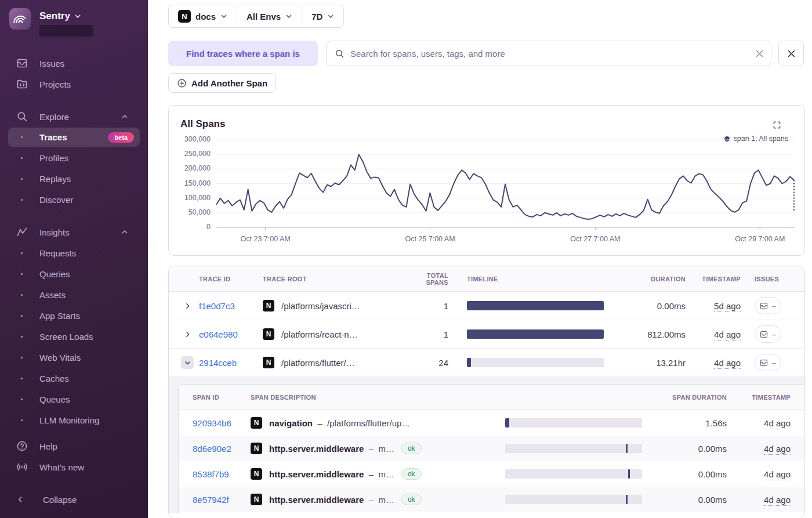  I want to click on trace-root-label: /platforms/flutter/…, so click(318, 363).